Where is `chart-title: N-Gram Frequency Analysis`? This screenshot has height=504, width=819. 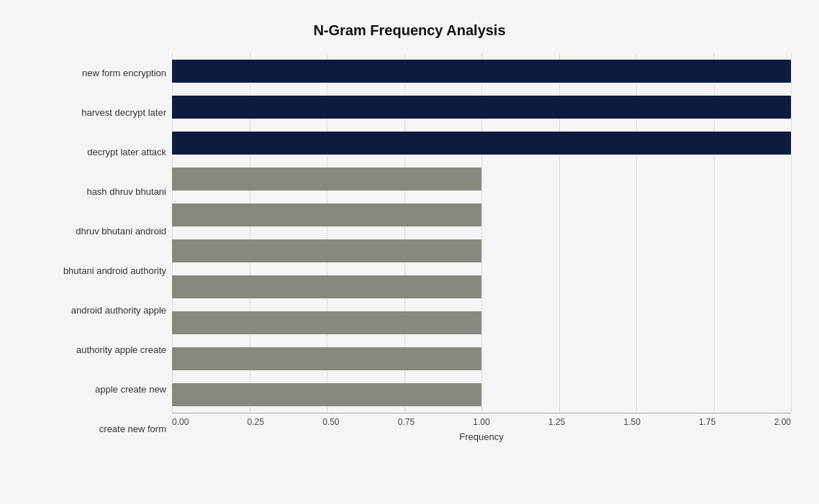 chart-title: N-Gram Frequency Analysis is located at coordinates (410, 30).